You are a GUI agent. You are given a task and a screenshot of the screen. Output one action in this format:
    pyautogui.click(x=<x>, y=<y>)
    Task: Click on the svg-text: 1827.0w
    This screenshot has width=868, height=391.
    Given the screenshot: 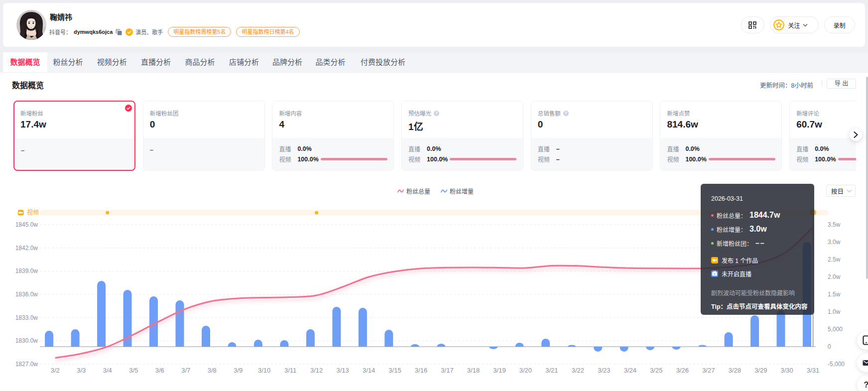 What is the action you would take?
    pyautogui.click(x=27, y=364)
    